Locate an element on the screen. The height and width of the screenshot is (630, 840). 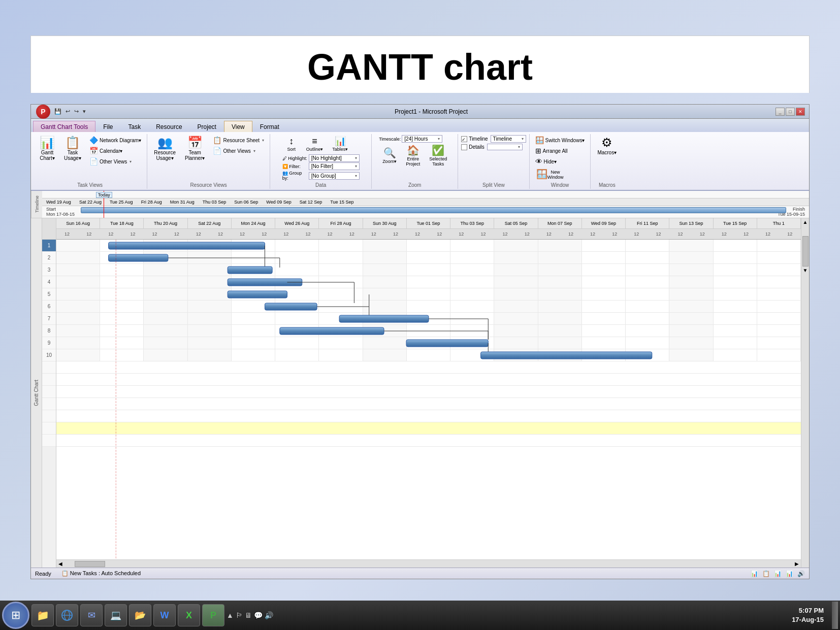
team-planner-button: 📅 TeamPlanner▾ is located at coordinates (195, 149).